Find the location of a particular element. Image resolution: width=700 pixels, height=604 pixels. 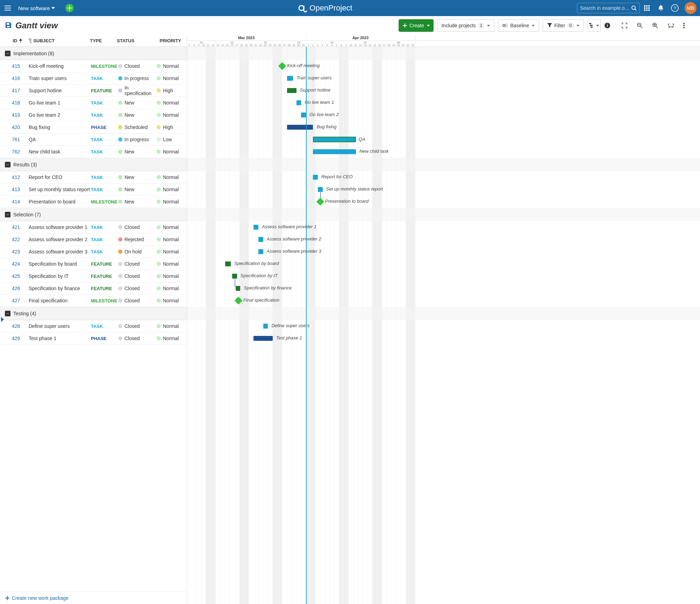

modules-button is located at coordinates (647, 8).